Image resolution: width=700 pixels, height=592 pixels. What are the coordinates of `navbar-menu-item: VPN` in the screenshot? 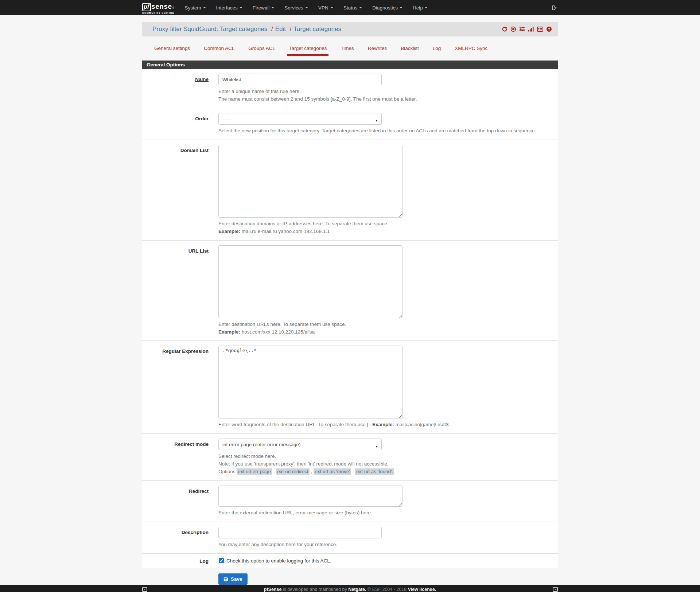 It's located at (326, 8).